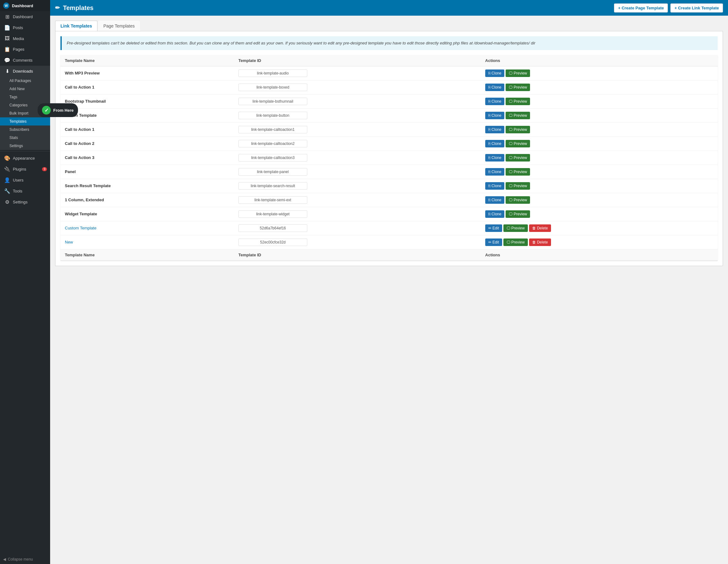  What do you see at coordinates (25, 81) in the screenshot?
I see `sidebar-item-all-packages: All Packages` at bounding box center [25, 81].